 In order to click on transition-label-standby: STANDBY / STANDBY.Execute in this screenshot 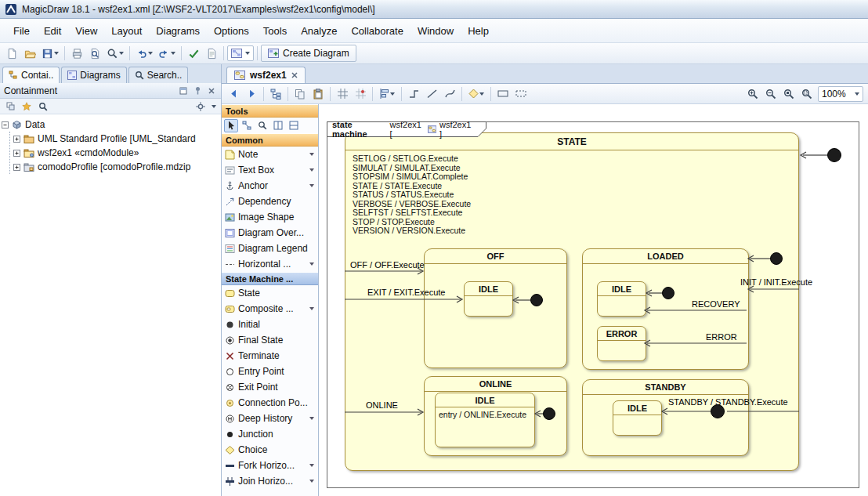, I will do `click(729, 402)`.